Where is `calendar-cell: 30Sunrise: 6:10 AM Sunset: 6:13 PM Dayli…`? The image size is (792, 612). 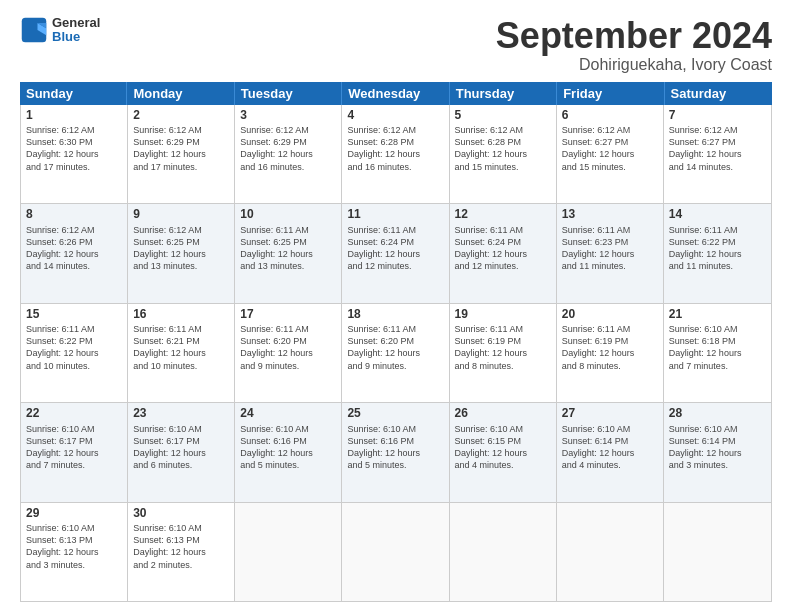
calendar-cell: 30Sunrise: 6:10 AM Sunset: 6:13 PM Dayli… is located at coordinates (182, 552).